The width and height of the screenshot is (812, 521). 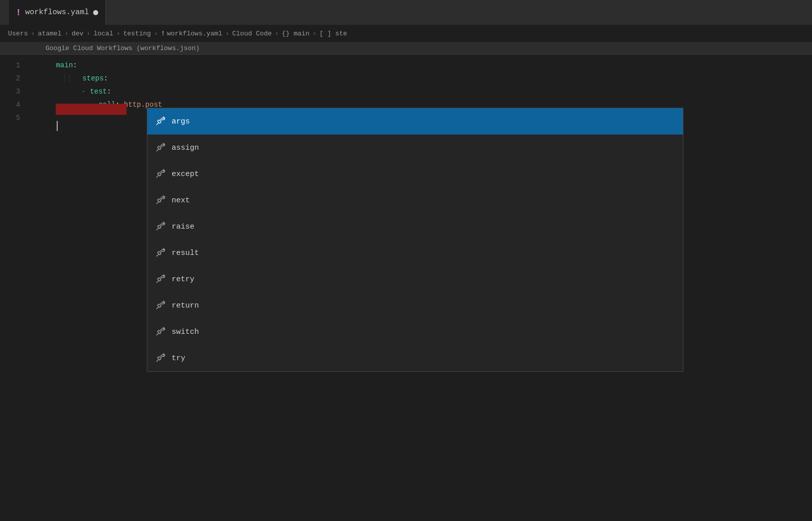 I want to click on language-tooltip: Google Cloud Workflows (workflows.json), so click(x=406, y=49).